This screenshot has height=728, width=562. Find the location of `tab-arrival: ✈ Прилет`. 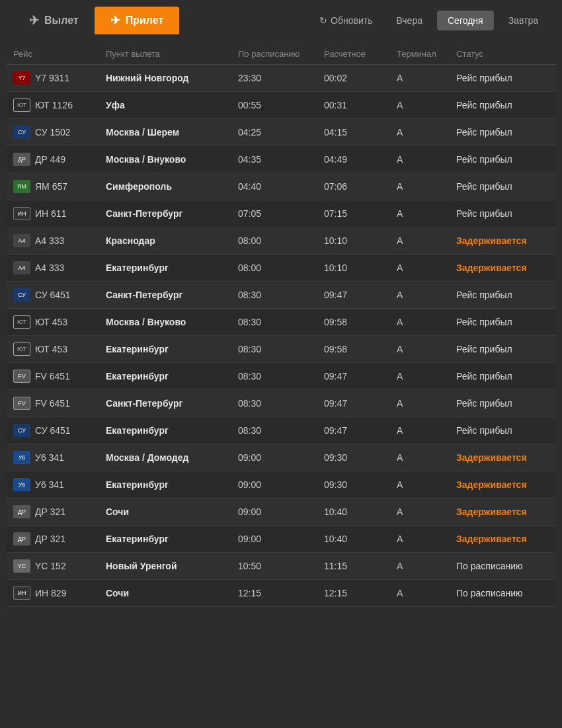

tab-arrival: ✈ Прилет is located at coordinates (138, 20).